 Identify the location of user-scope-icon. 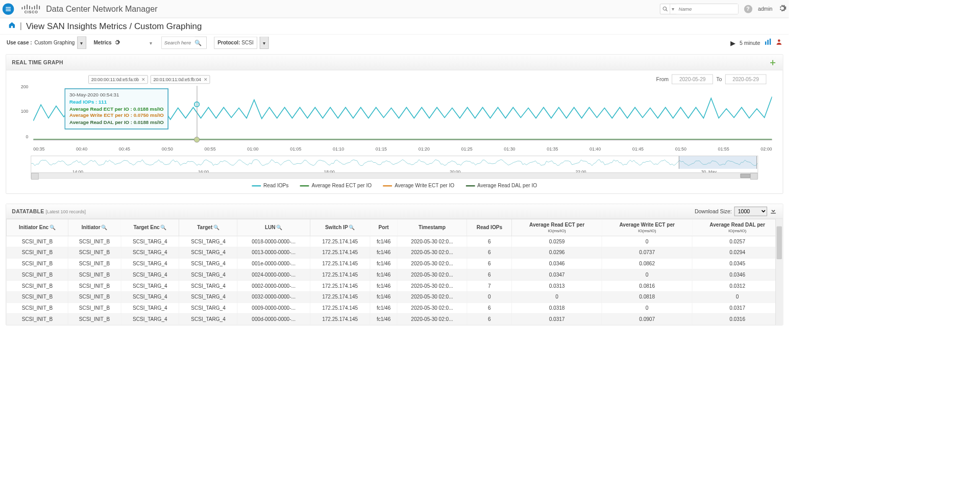
(779, 43).